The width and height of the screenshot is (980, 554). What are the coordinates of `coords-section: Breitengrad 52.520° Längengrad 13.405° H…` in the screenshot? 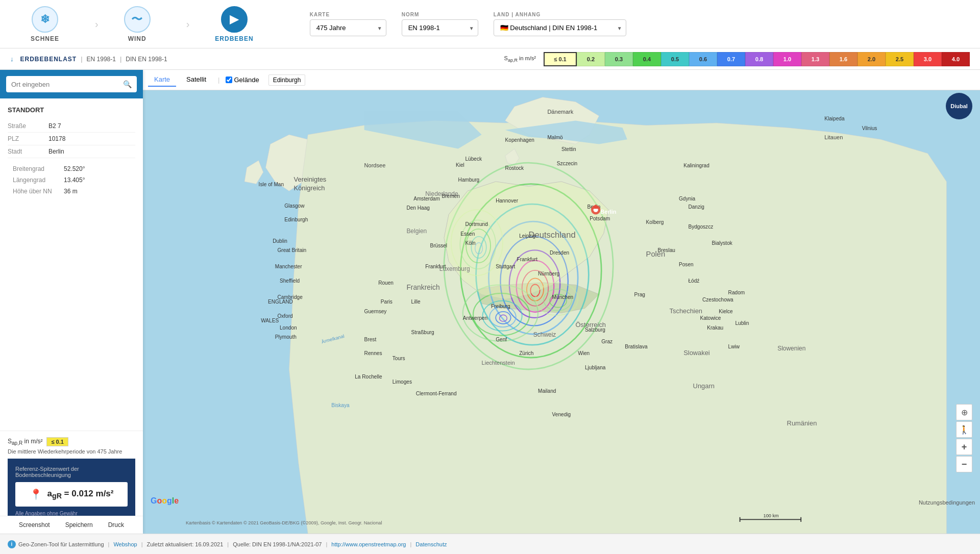 It's located at (71, 180).